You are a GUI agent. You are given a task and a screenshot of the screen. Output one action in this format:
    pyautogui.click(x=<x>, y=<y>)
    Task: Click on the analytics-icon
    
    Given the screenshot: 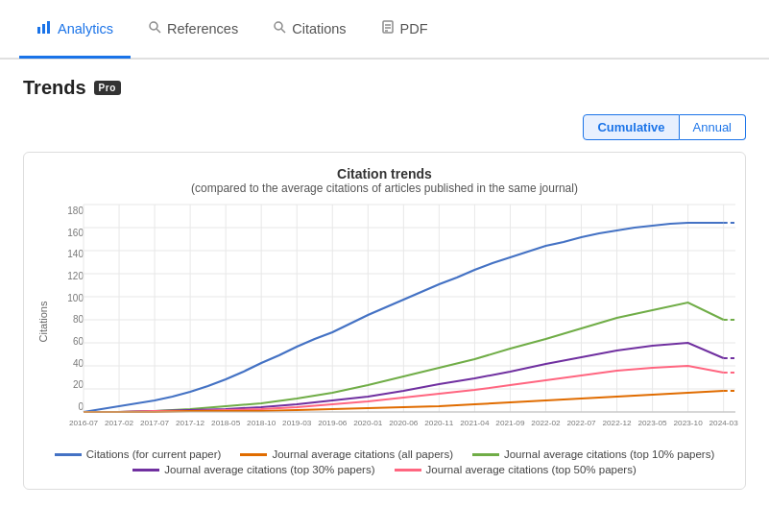 What is the action you would take?
    pyautogui.click(x=44, y=29)
    